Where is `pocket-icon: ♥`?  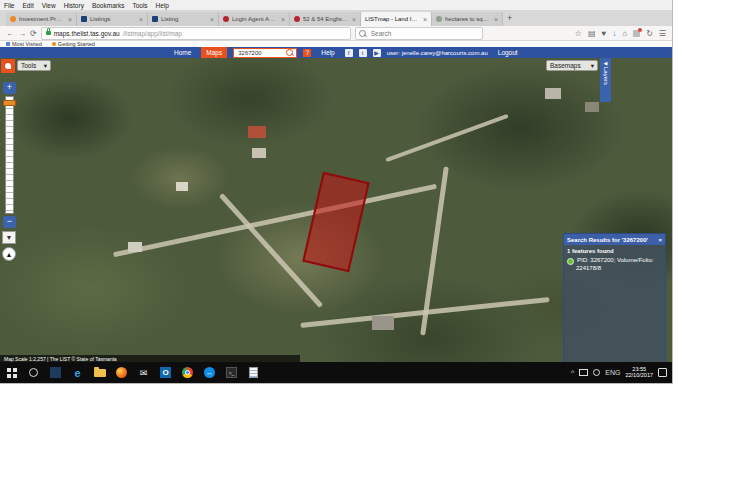 pocket-icon: ♥ is located at coordinates (604, 34).